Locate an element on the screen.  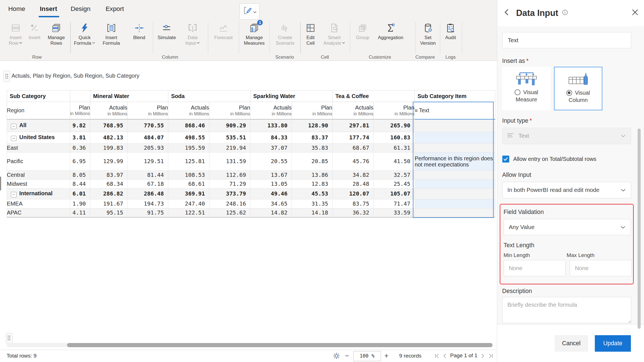
panel-footer: Cancel Update is located at coordinates (571, 343).